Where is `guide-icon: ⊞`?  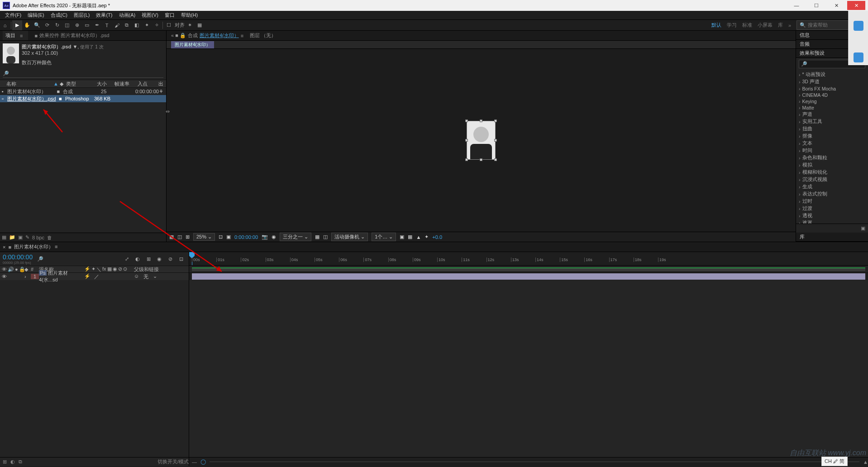 guide-icon: ⊞ is located at coordinates (187, 237).